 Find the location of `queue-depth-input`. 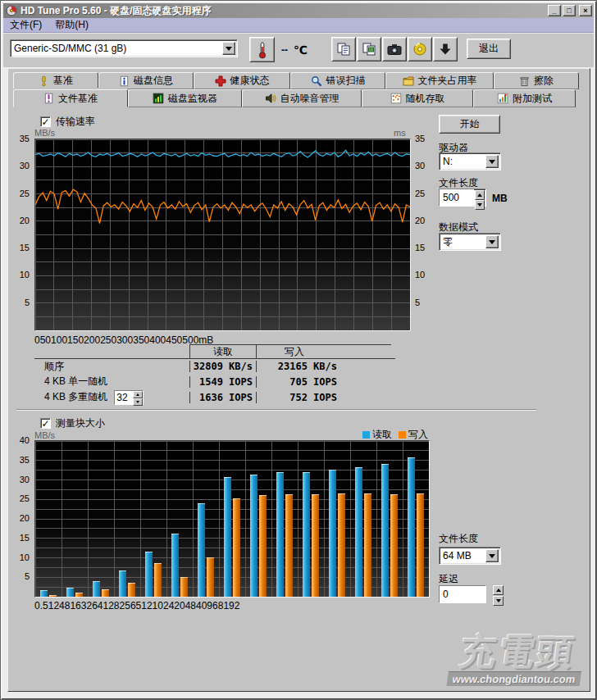

queue-depth-input is located at coordinates (124, 398).